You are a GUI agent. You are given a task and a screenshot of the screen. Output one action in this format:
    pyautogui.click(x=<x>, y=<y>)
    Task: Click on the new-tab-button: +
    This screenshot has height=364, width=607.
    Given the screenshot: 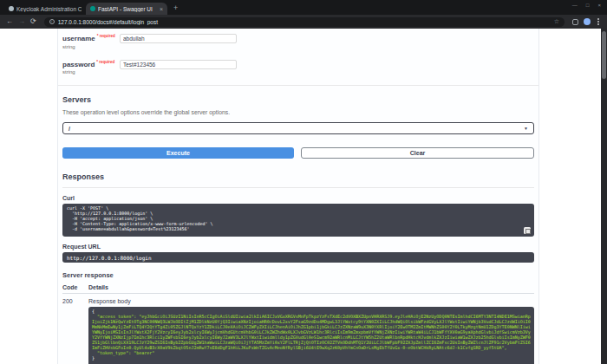 What is the action you would take?
    pyautogui.click(x=175, y=9)
    